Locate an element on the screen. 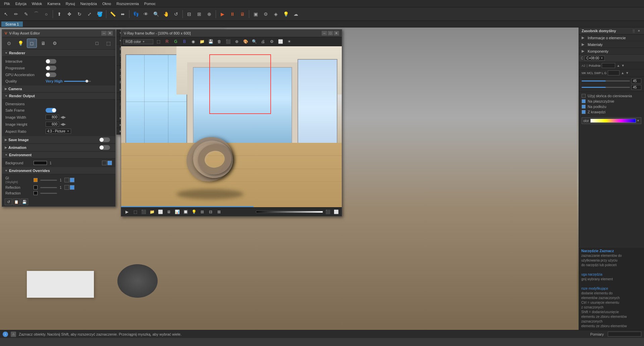 The image size is (644, 346). progressive-switch is located at coordinates (51, 68).